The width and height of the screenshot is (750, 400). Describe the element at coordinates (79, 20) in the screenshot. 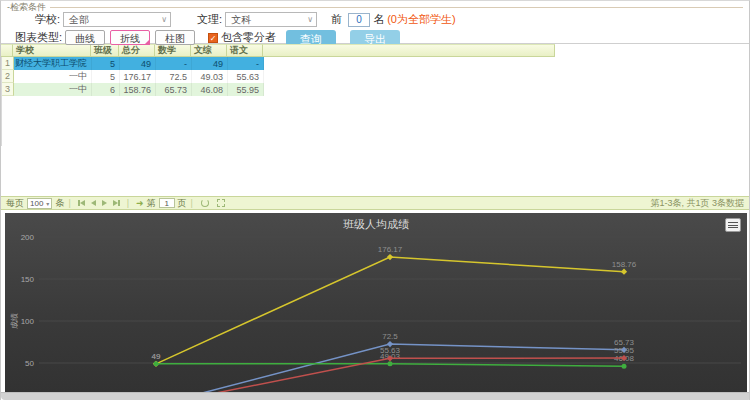

I see `school-select-value: 全部` at that location.